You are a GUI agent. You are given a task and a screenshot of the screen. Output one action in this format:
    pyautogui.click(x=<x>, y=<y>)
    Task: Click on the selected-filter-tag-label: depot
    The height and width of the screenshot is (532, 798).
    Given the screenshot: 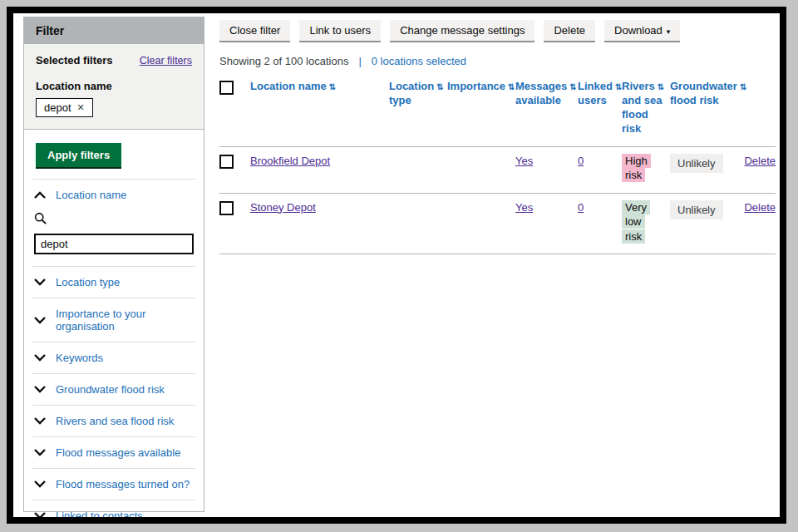 What is the action you would take?
    pyautogui.click(x=58, y=108)
    